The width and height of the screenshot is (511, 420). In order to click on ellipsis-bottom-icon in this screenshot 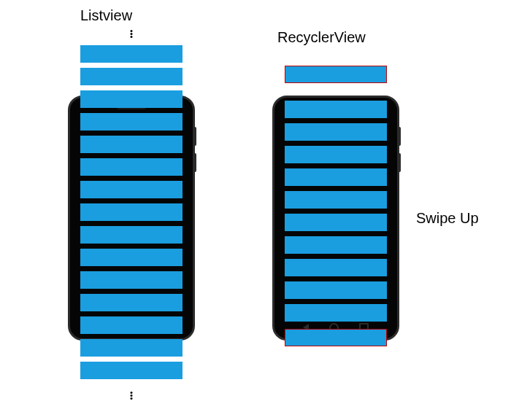, I will do `click(131, 395)`.